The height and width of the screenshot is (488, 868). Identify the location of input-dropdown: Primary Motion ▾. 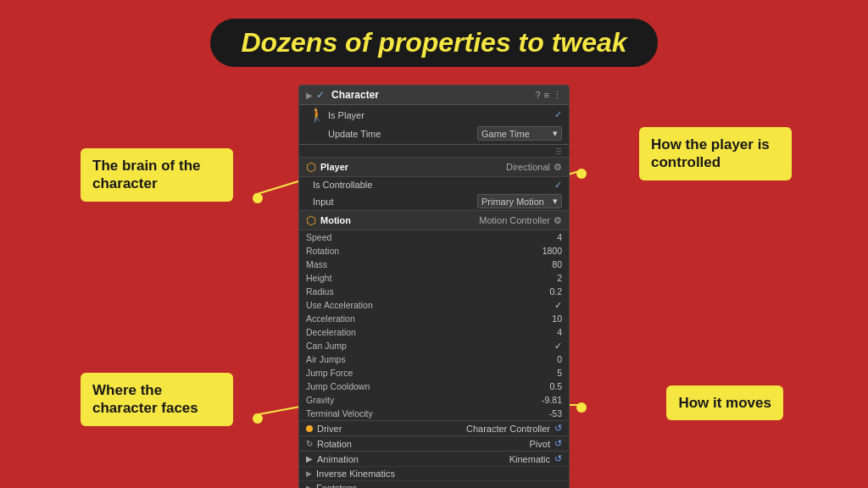
(520, 202).